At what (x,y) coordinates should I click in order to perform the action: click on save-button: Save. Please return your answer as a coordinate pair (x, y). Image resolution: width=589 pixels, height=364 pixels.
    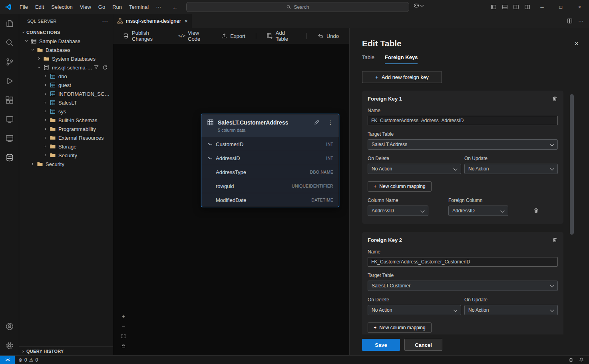
    Looking at the image, I should click on (381, 345).